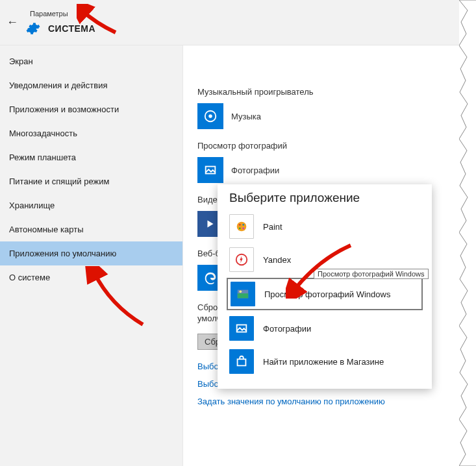 This screenshot has width=476, height=466. Describe the element at coordinates (91, 278) in the screenshot. I see `sidebar-item-about: О системе` at that location.